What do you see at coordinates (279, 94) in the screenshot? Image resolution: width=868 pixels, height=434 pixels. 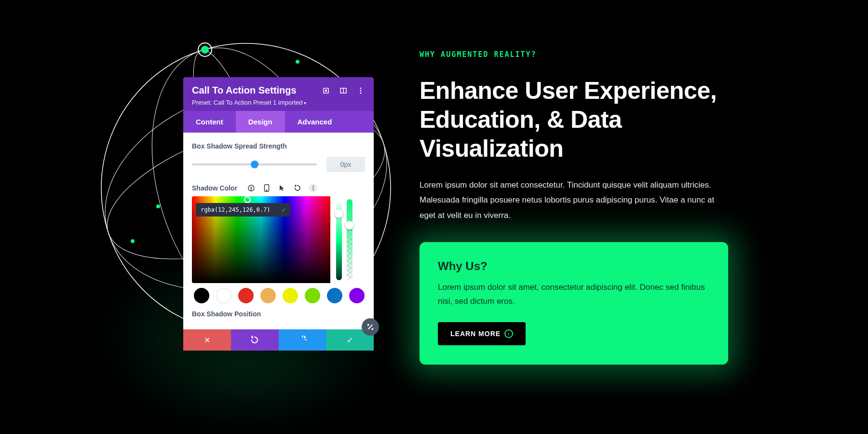 I see `panel-header: Call To Action Settings Preset` at bounding box center [279, 94].